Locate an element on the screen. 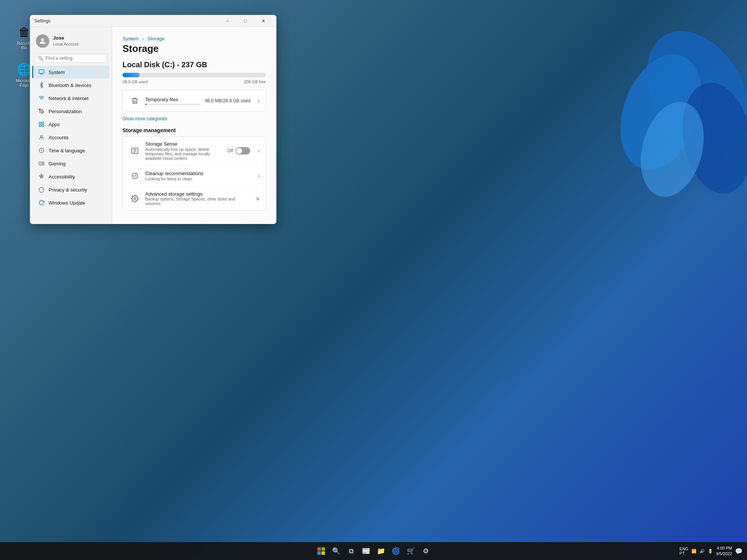  privacy-icon is located at coordinates (41, 190).